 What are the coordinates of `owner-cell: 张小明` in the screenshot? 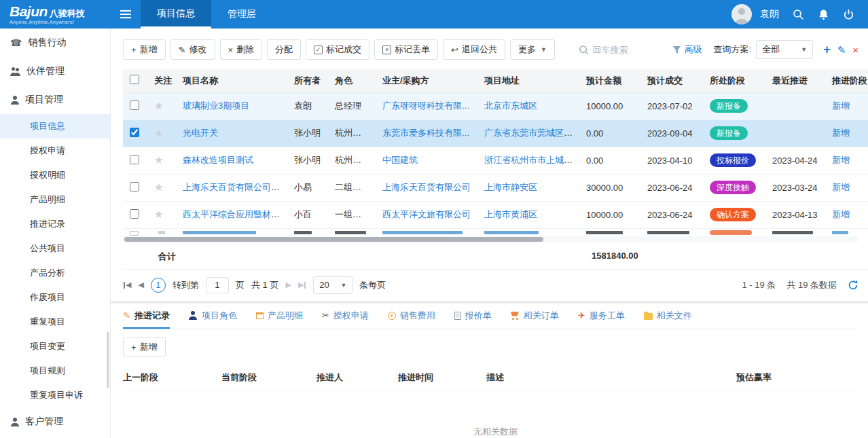 It's located at (308, 160).